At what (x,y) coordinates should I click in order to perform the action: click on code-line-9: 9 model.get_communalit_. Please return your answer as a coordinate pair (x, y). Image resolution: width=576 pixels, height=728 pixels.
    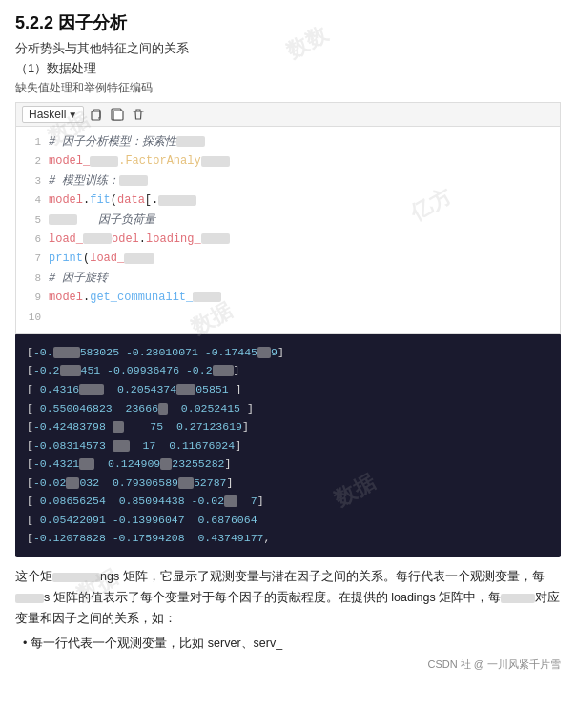
    Looking at the image, I should click on (288, 297).